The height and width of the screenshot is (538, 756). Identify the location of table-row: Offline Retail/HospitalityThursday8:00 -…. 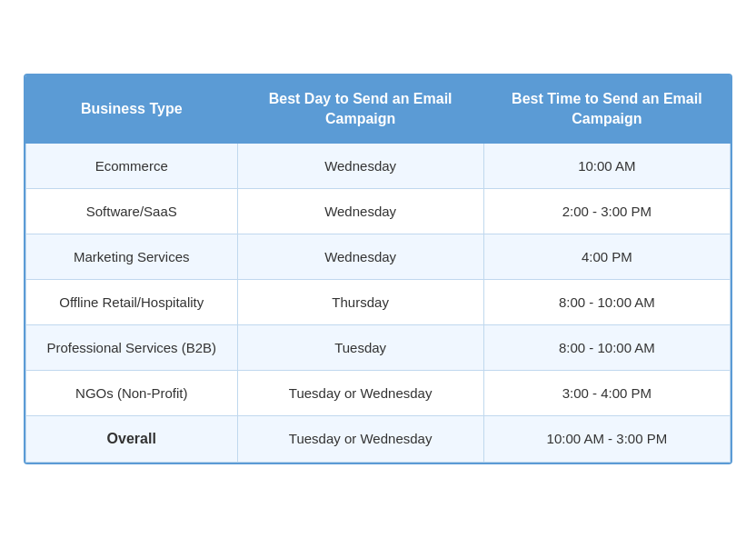
(378, 302).